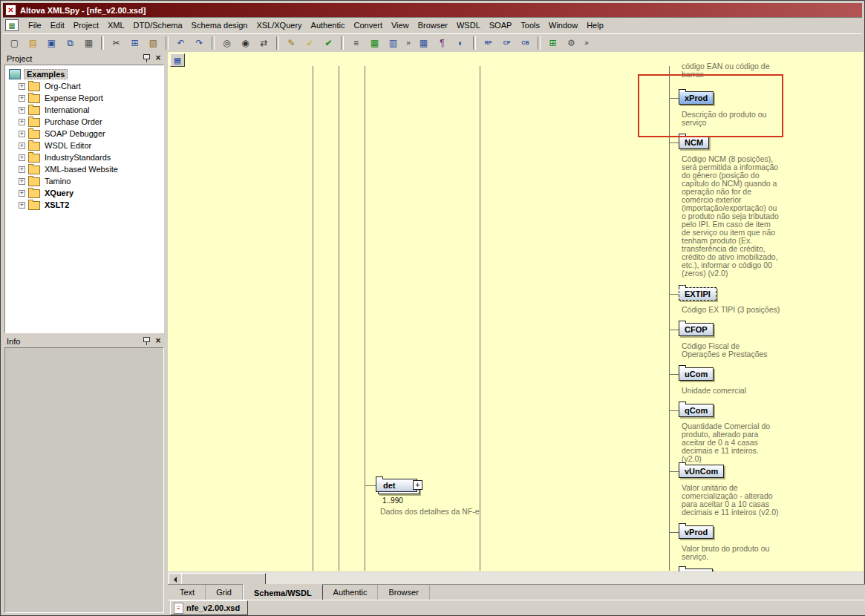  Describe the element at coordinates (181, 43) in the screenshot. I see `undo-icon: ↶` at that location.